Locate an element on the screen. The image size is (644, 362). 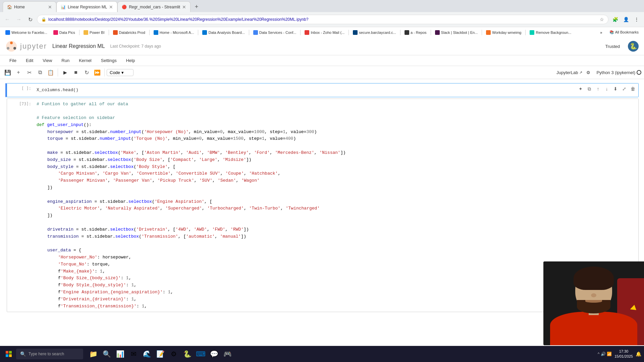
bookmark-workday: Workday wmeimg is located at coordinates (504, 33).